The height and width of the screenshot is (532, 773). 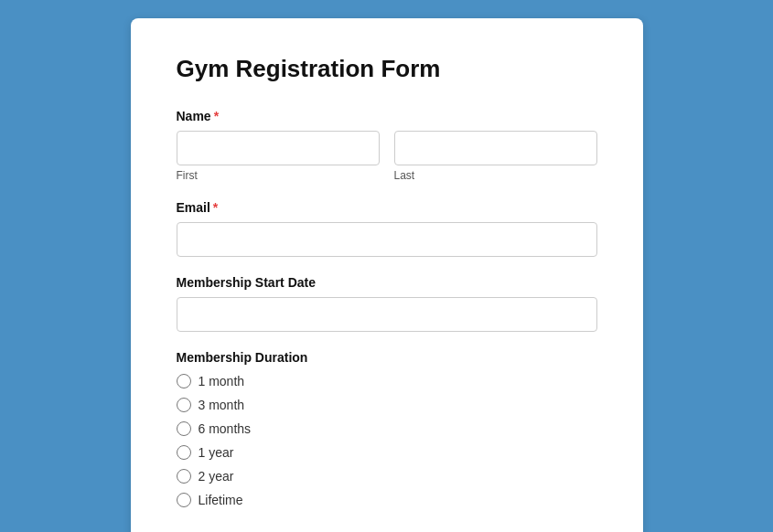 I want to click on membership-duration-label: Membership Duration, so click(x=387, y=357).